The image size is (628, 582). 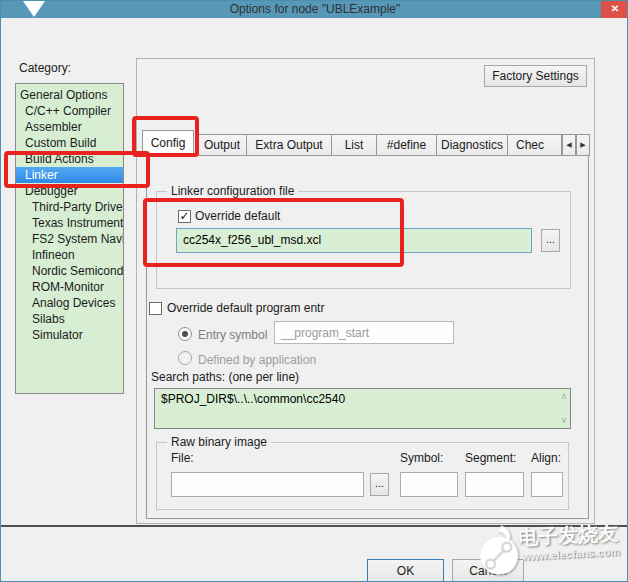 I want to click on search-paths-label: Search paths: (one per line), so click(x=225, y=377).